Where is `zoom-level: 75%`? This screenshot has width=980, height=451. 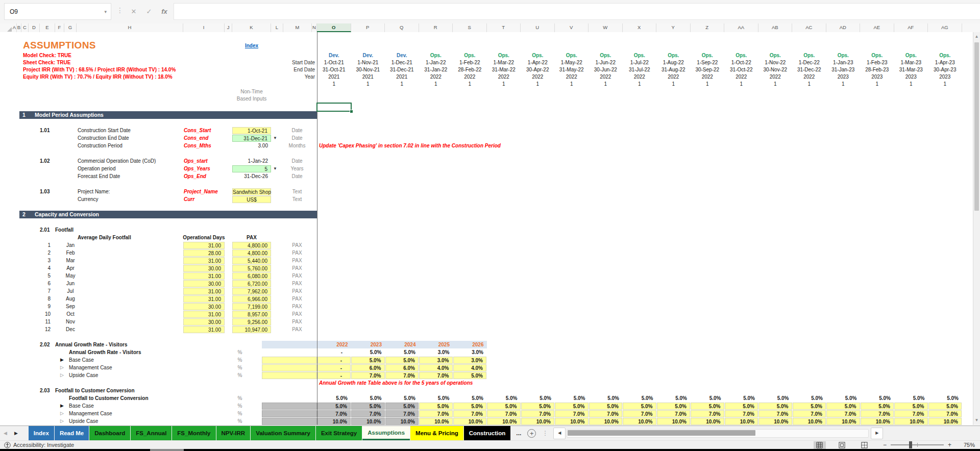 zoom-level: 75% is located at coordinates (968, 445).